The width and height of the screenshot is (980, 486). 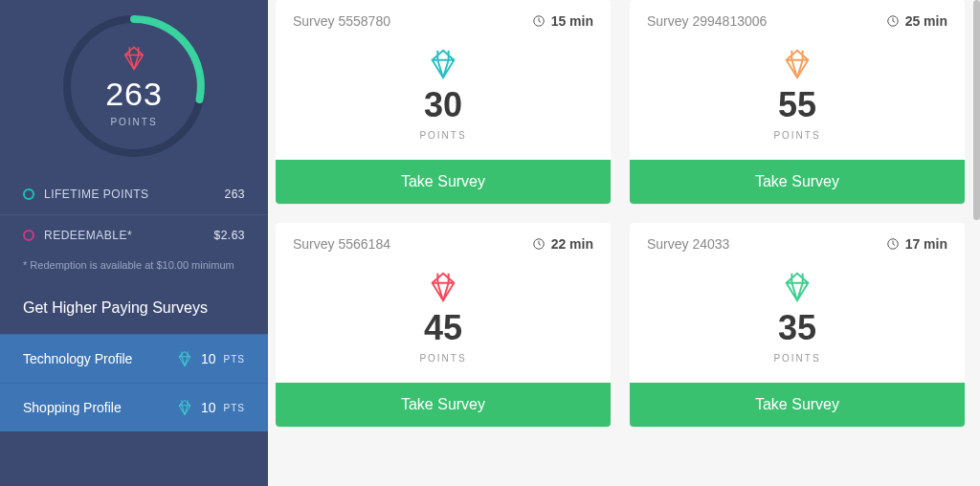 What do you see at coordinates (443, 328) in the screenshot?
I see `survey-points: 45` at bounding box center [443, 328].